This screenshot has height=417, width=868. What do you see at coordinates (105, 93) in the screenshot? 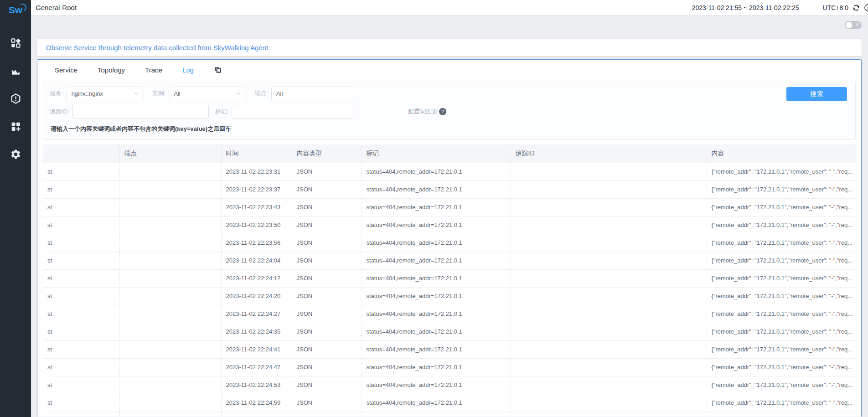
I see `service-select: nginx::nginx` at bounding box center [105, 93].